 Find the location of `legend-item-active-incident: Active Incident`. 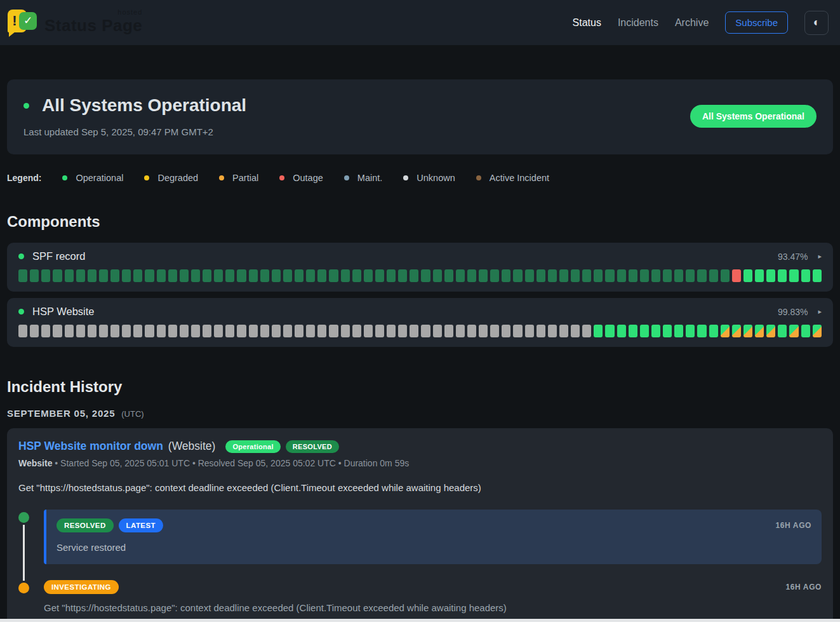

legend-item-active-incident: Active Incident is located at coordinates (513, 178).